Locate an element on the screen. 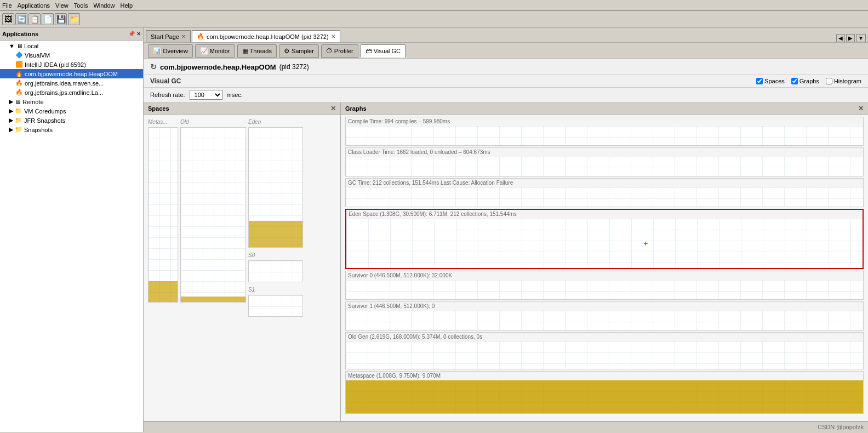 This screenshot has height=433, width=868. toolbar: 🖼 🔄 📋 📄 💾 📁 is located at coordinates (434, 19).